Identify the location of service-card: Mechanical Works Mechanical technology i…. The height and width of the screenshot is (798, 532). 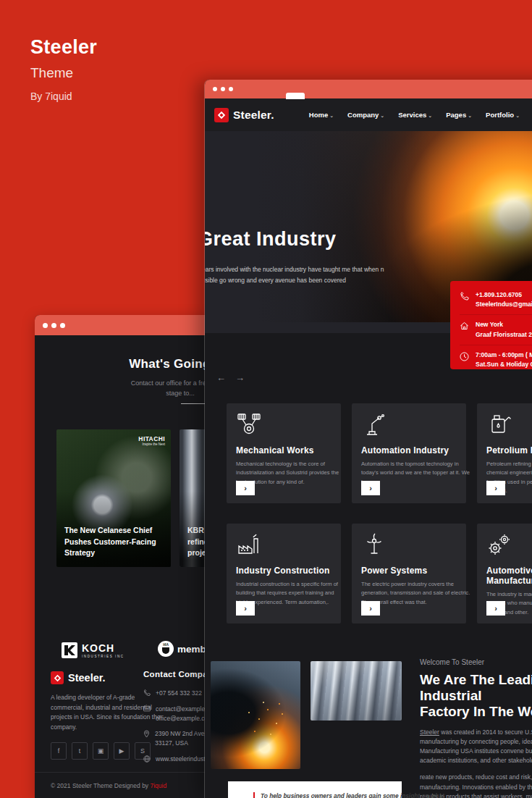
(284, 453).